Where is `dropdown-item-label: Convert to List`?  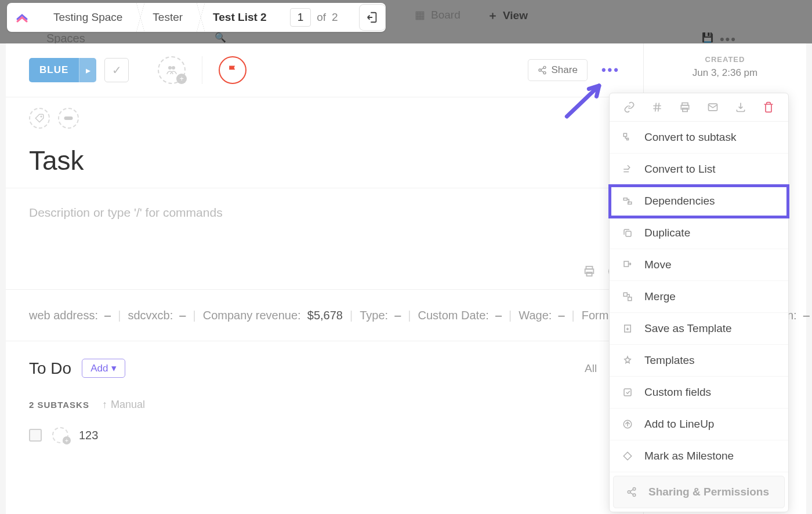
dropdown-item-label: Convert to List is located at coordinates (680, 169).